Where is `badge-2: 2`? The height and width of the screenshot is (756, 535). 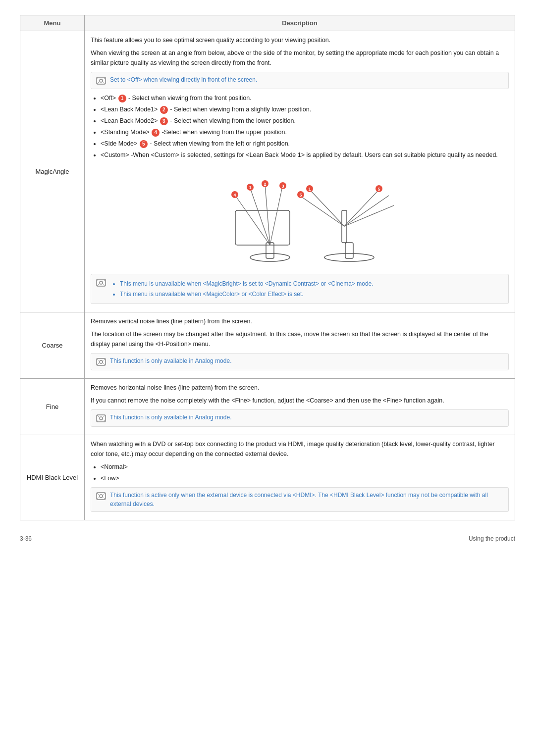
badge-2: 2 is located at coordinates (164, 110).